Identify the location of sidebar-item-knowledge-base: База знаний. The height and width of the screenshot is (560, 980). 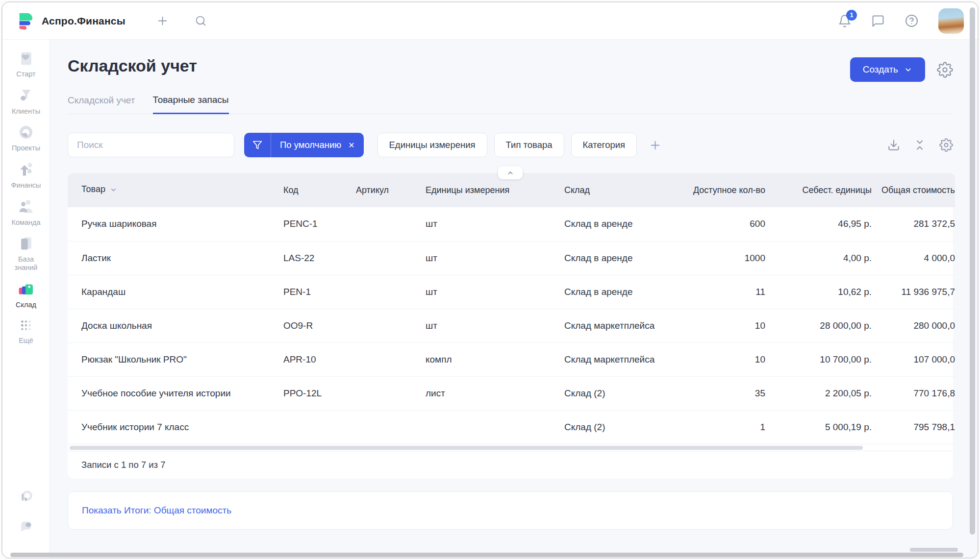
(26, 253).